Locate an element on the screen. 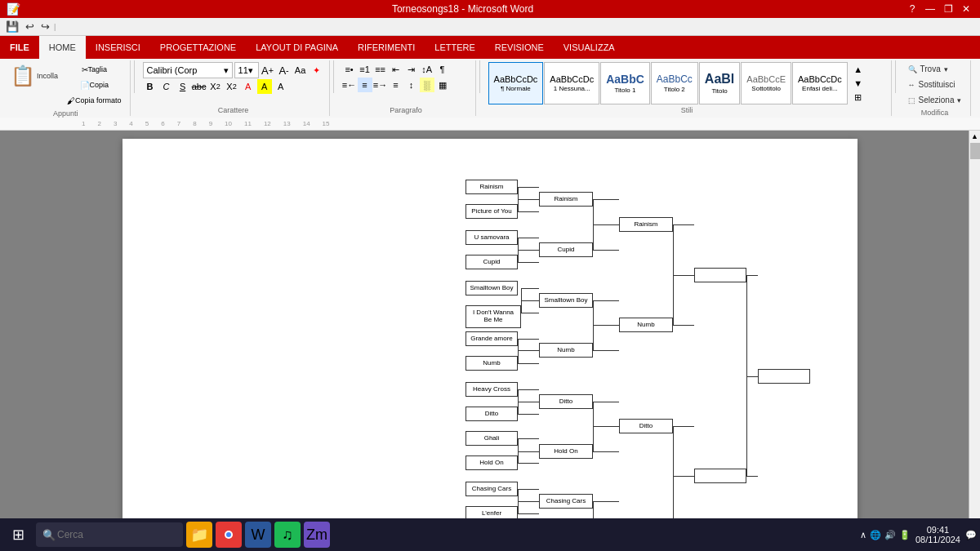 This screenshot has height=551, width=980. taskbar-word-icon: W is located at coordinates (258, 535).